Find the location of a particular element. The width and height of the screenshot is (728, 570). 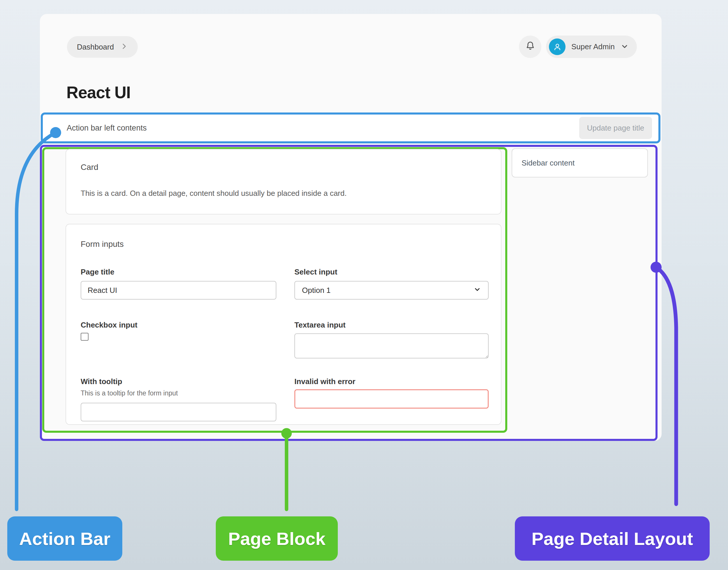

card-title: Card is located at coordinates (89, 167).